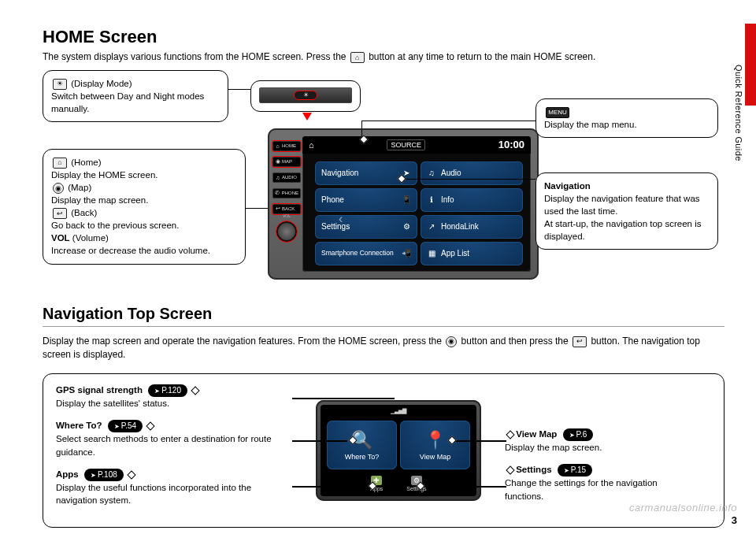 This screenshot has width=756, height=534. I want to click on display-mode-button: ☀, so click(306, 95).